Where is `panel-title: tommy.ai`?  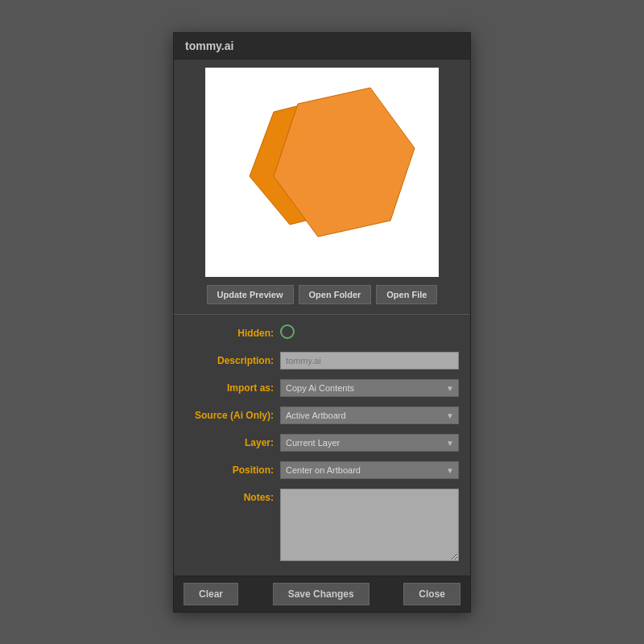 panel-title: tommy.ai is located at coordinates (322, 47).